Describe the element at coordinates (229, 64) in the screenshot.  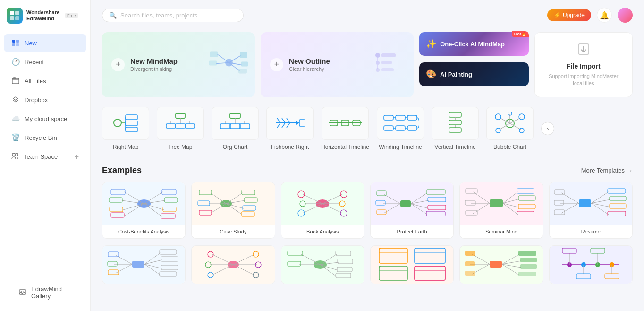
I see `mindmap-illustration` at that location.